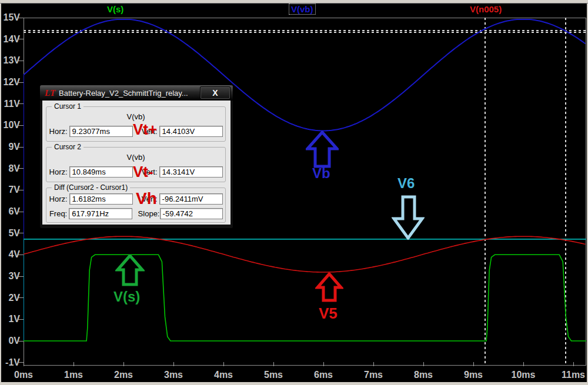 The image size is (588, 385). What do you see at coordinates (148, 214) in the screenshot?
I see `slope-label: Slope:` at bounding box center [148, 214].